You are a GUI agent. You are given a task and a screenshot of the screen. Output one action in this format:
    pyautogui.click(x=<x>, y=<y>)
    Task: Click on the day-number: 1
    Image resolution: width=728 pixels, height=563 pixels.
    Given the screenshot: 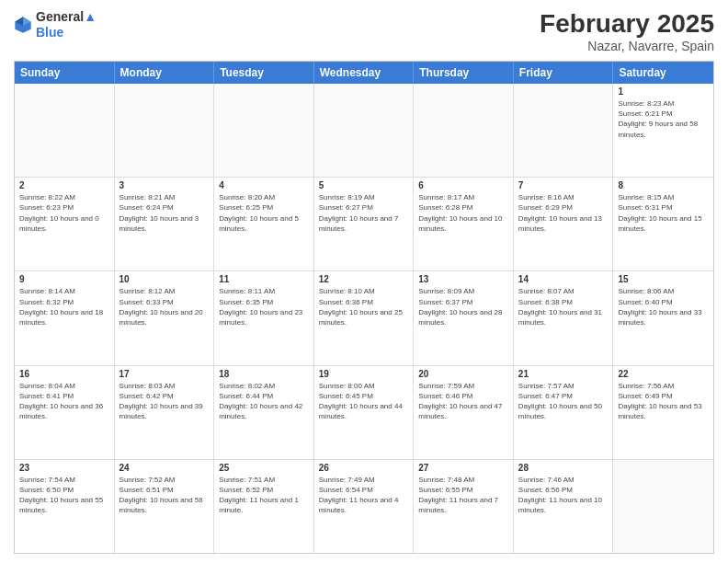 What is the action you would take?
    pyautogui.click(x=664, y=92)
    